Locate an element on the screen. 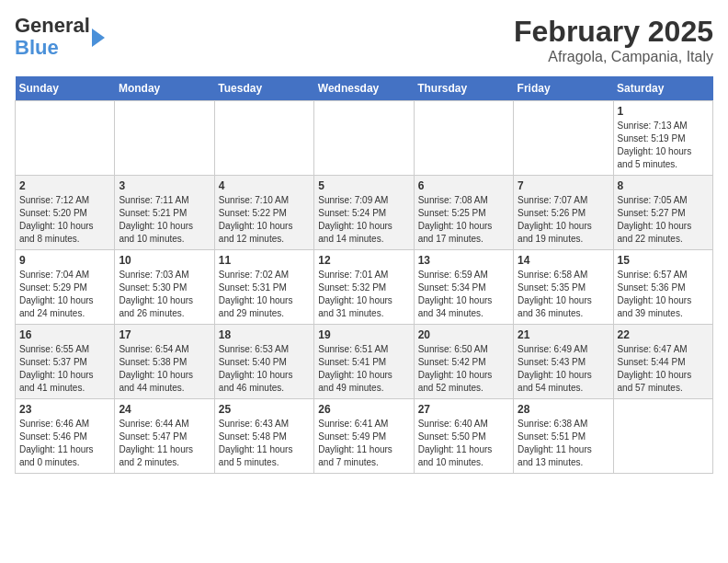  calendar-cell: 8Sunrise: 7:05 AM Sunset: 5:27 PM Daylig… is located at coordinates (663, 213).